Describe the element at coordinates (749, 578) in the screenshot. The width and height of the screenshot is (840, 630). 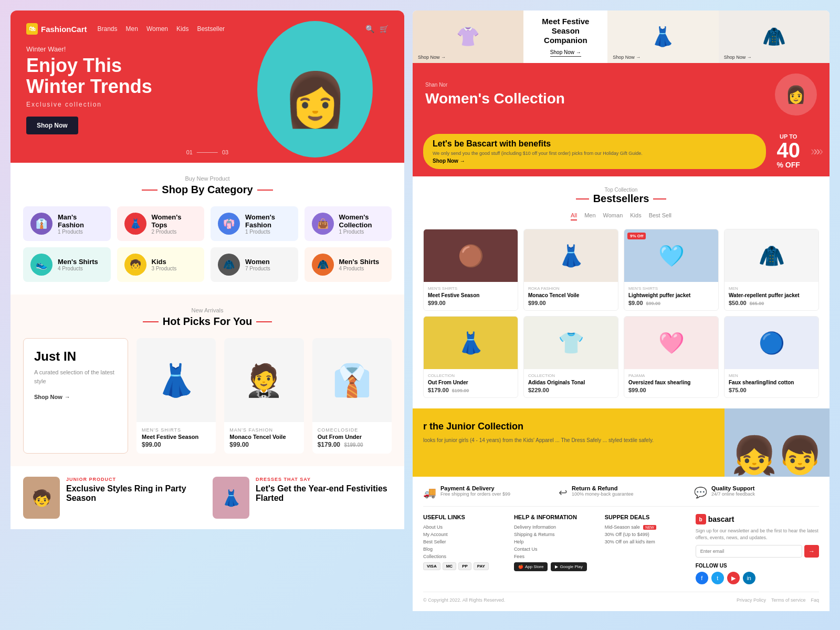
I see `linkedin-icon: in` at that location.